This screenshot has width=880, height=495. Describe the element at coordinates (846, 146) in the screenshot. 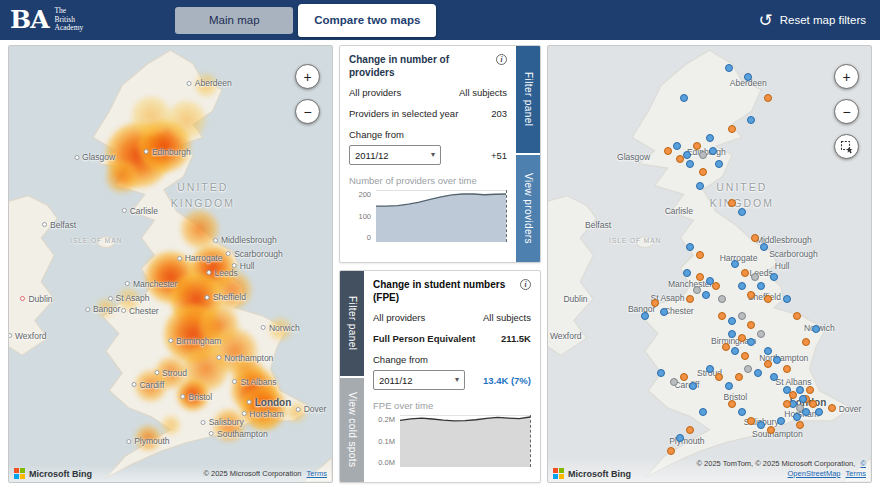

I see `box-select-button` at that location.